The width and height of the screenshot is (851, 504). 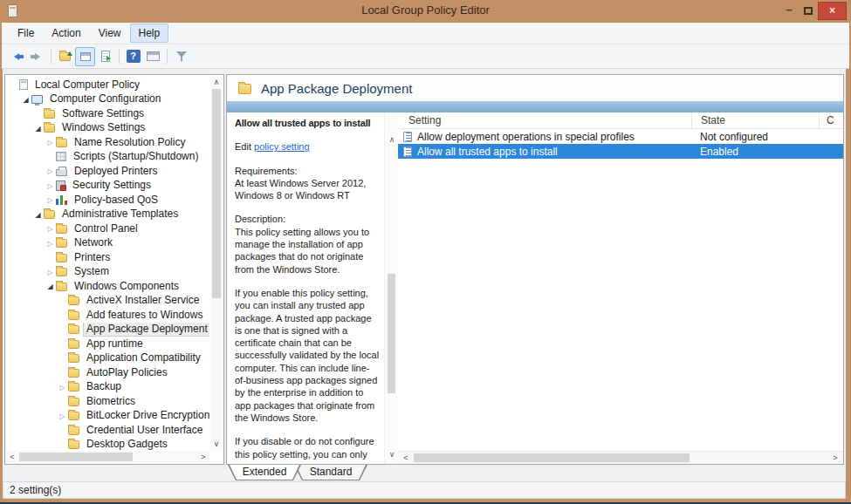 I want to click on tree-item-label: System, so click(x=92, y=272).